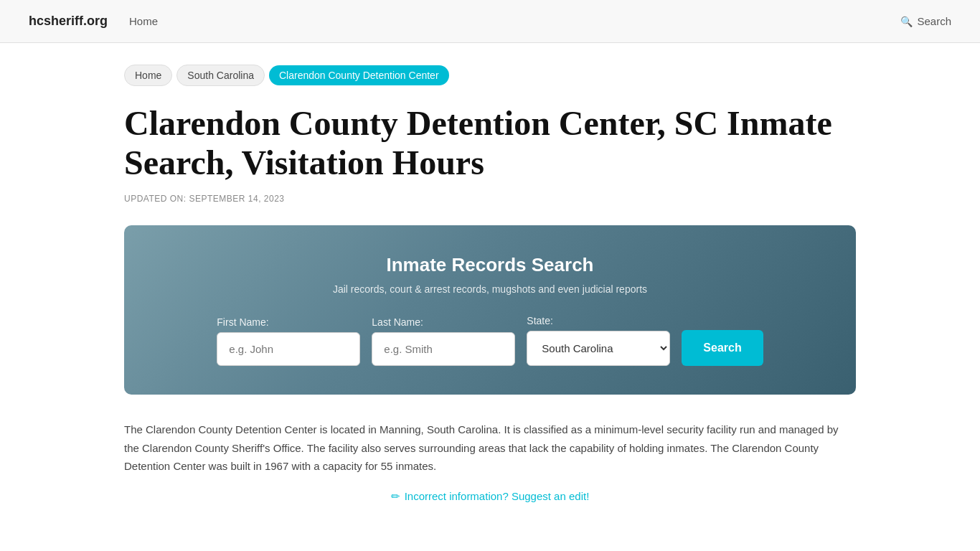  What do you see at coordinates (598, 340) in the screenshot?
I see `state-group: State: AlabamaAlaskaArizonaArkansasCalif…` at bounding box center [598, 340].